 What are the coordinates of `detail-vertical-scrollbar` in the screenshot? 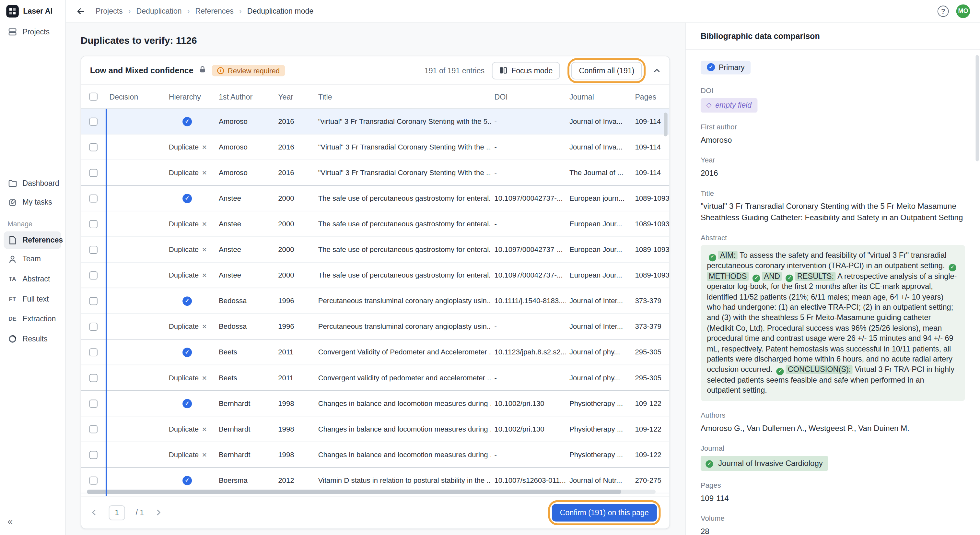 It's located at (977, 108).